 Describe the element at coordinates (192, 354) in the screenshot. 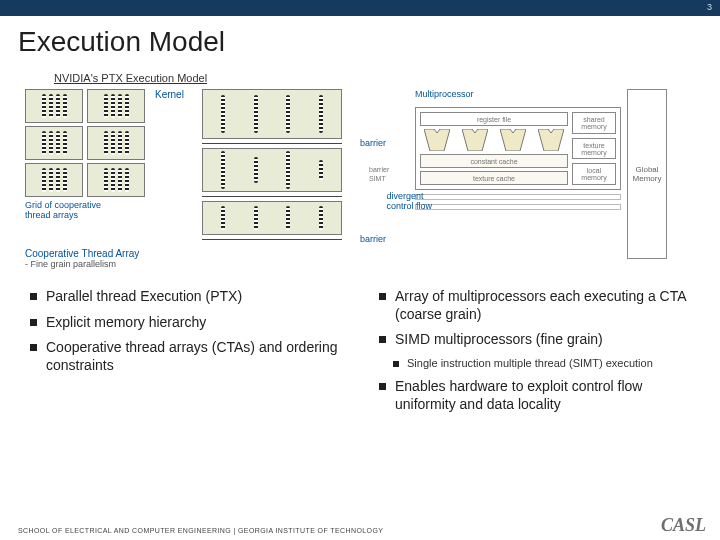

I see `bullet-col-left: Parallel thread Execution (PTX) Explicit…` at that location.